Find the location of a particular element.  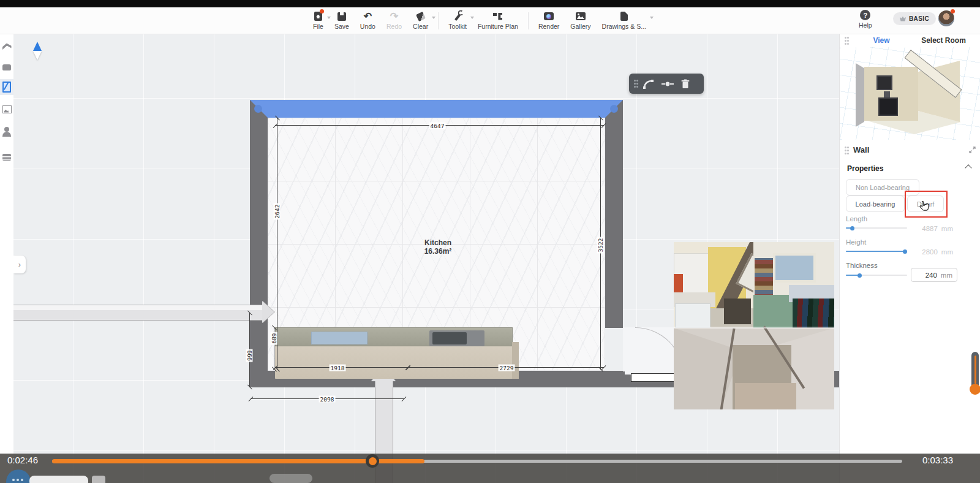

file-button: File is located at coordinates (318, 21).